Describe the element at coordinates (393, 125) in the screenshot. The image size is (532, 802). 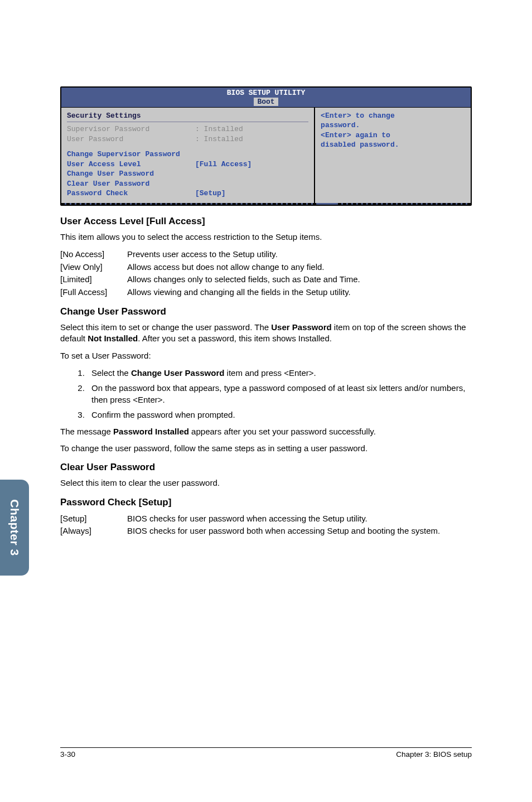
I see `help-line: password.` at that location.